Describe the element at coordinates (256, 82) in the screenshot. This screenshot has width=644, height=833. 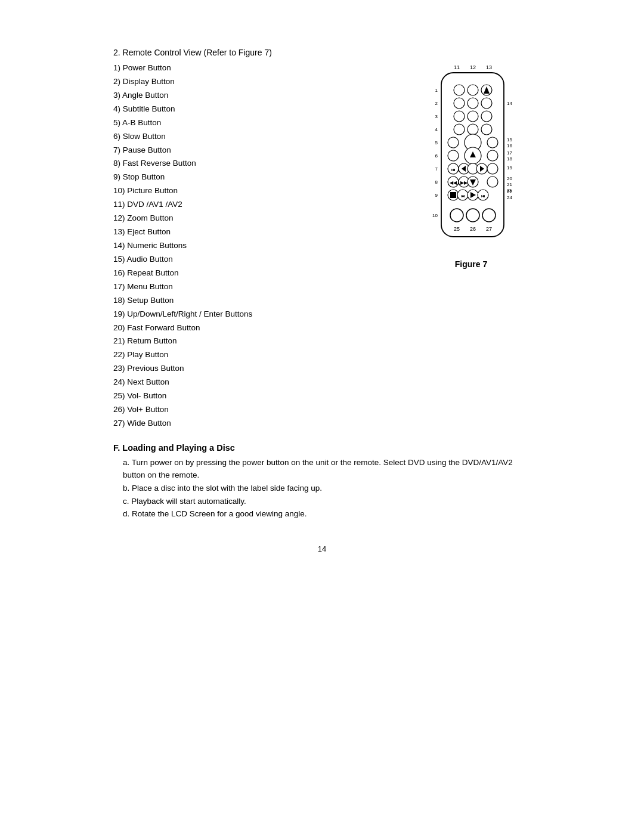
I see `list-item: 2) Display Button` at that location.